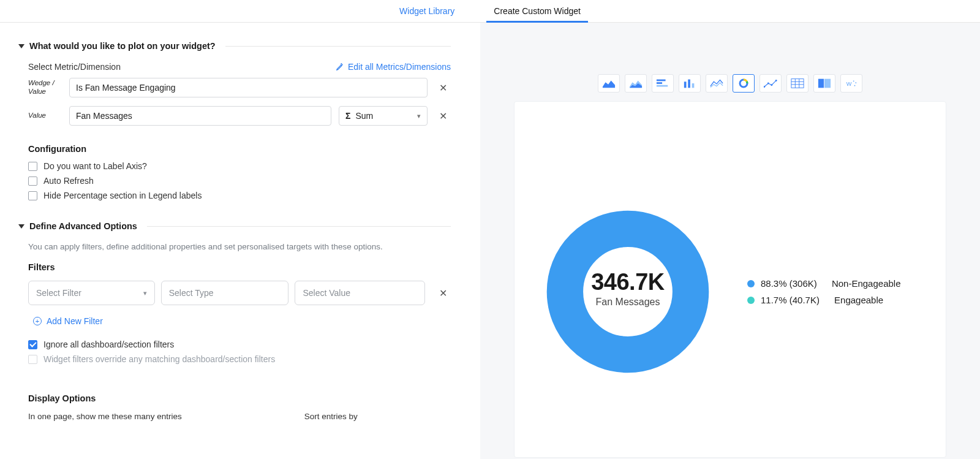 The height and width of the screenshot is (459, 980). What do you see at coordinates (105, 417) in the screenshot?
I see `entries-label: In one page, show me these many entries` at bounding box center [105, 417].